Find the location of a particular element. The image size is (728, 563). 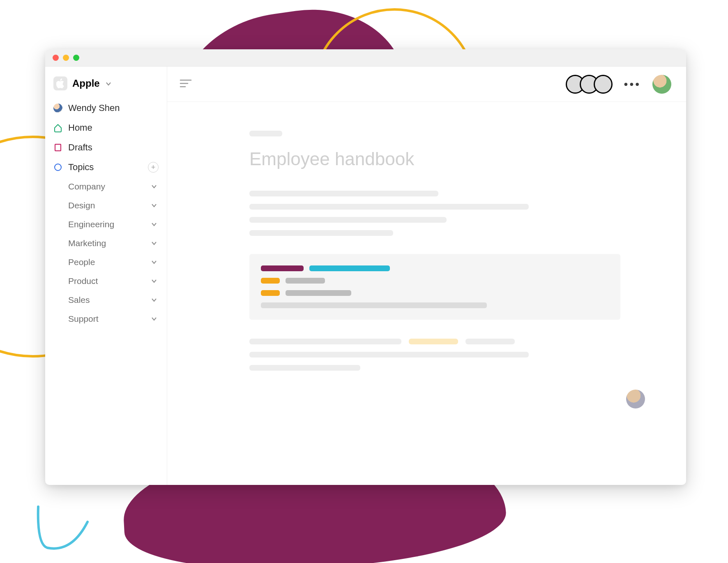

subitem-label: Support is located at coordinates (83, 319).